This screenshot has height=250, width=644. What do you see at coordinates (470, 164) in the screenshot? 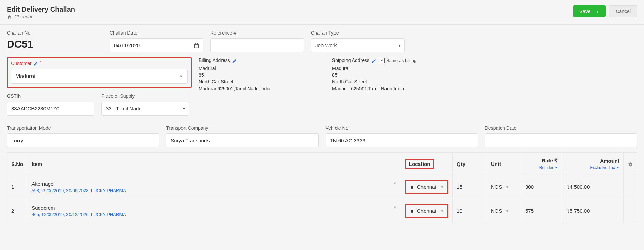
I see `th-qty: Qty` at bounding box center [470, 164].